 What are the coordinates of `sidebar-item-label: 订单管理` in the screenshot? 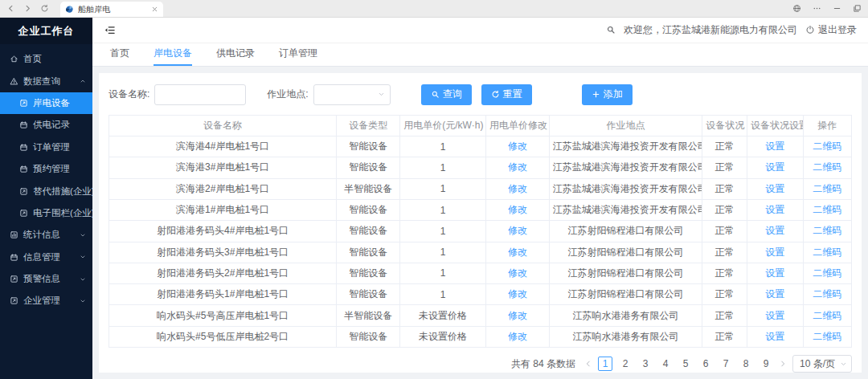 It's located at (51, 148).